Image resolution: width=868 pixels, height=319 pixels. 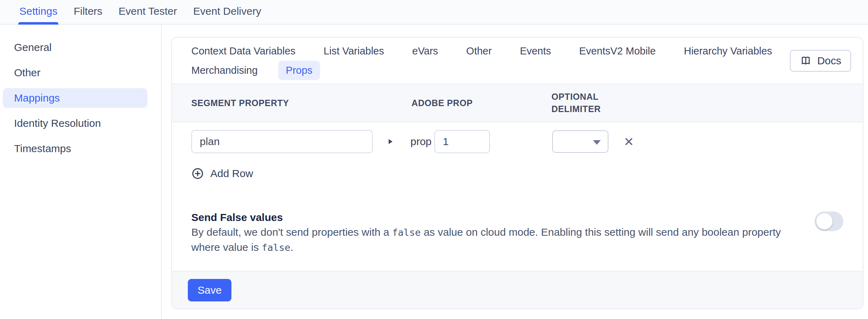 I want to click on mapping-tabs-row-1: Context Data Variables List Variables eV…, so click(x=482, y=51).